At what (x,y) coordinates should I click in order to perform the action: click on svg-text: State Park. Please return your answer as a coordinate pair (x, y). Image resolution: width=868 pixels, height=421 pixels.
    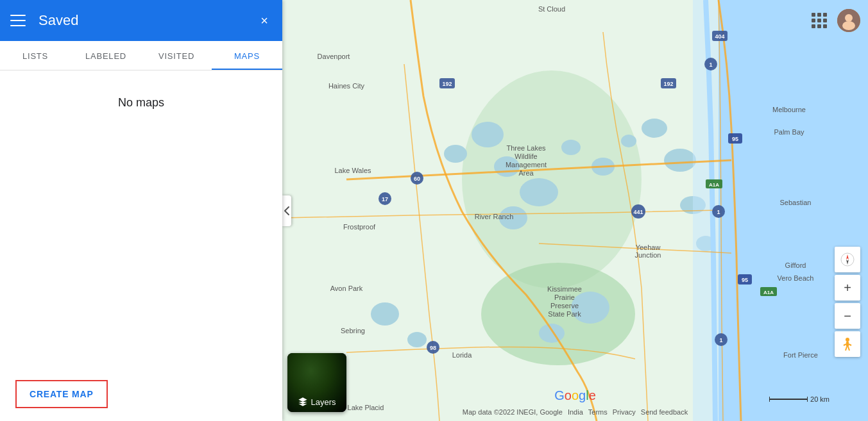
    Looking at the image, I should click on (565, 314).